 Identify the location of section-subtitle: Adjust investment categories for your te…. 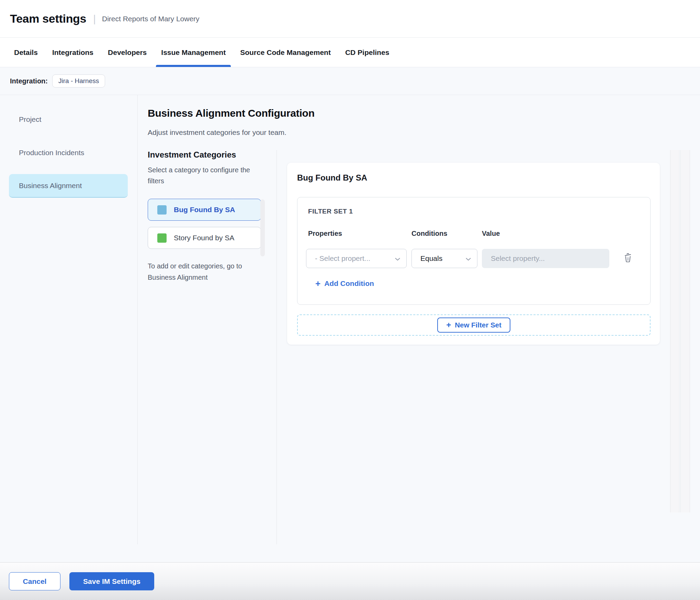
(217, 132).